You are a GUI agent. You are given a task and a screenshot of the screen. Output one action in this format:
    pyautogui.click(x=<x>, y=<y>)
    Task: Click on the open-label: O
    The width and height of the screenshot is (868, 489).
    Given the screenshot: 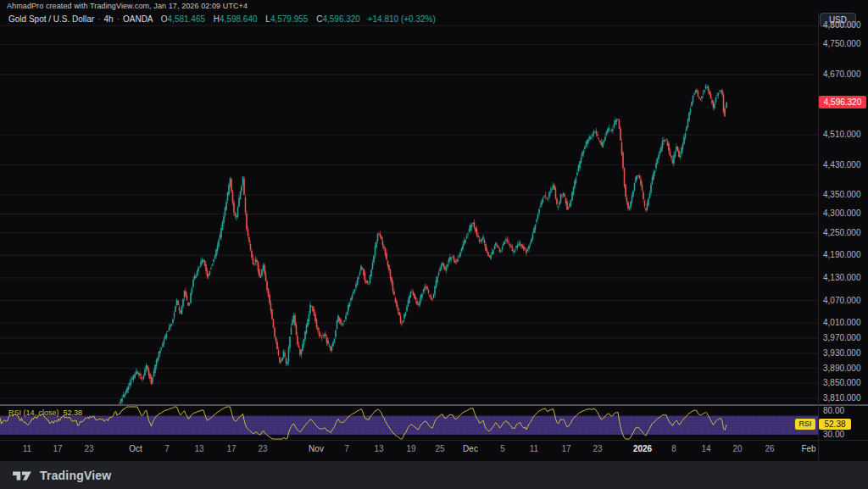 What is the action you would take?
    pyautogui.click(x=164, y=19)
    